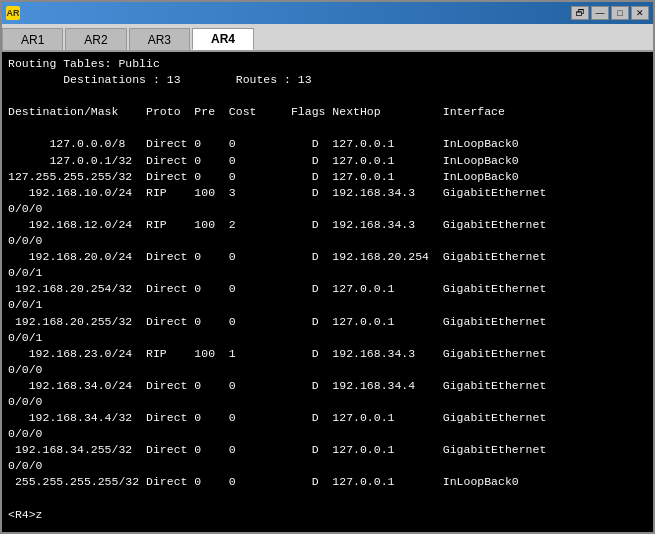 The height and width of the screenshot is (534, 655). I want to click on tab-ar2: AR2, so click(96, 39).